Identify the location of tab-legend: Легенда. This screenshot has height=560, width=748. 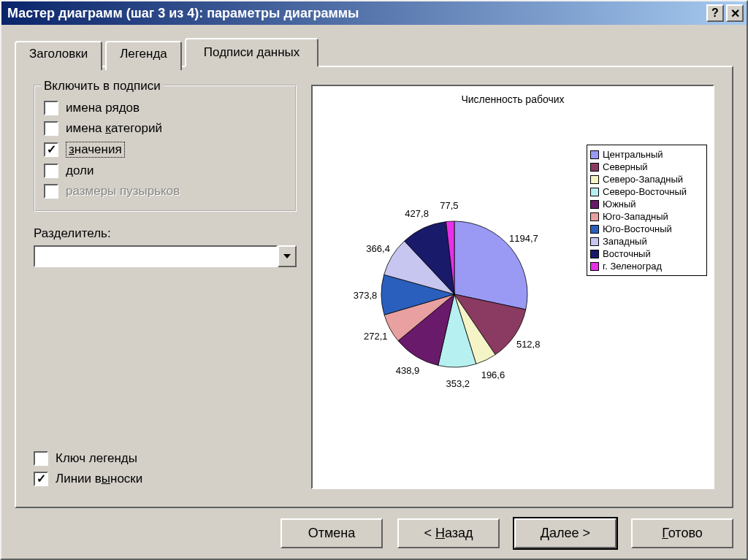
(143, 55).